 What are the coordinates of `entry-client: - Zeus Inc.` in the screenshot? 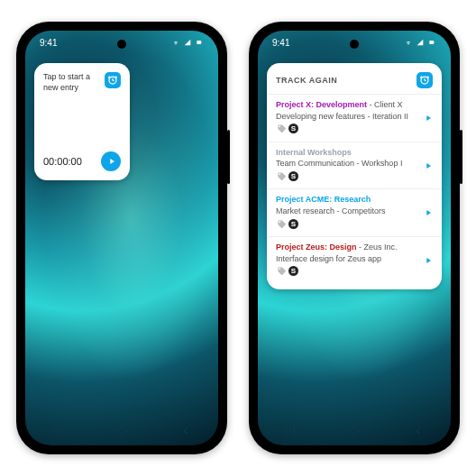 It's located at (379, 247).